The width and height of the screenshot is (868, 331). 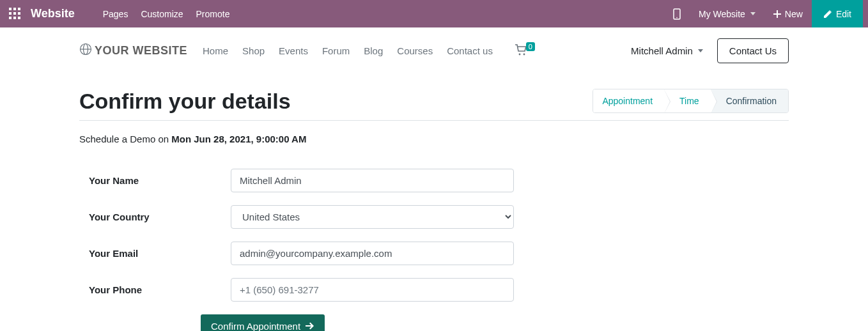 What do you see at coordinates (155, 253) in the screenshot?
I see `label-email: Your Email` at bounding box center [155, 253].